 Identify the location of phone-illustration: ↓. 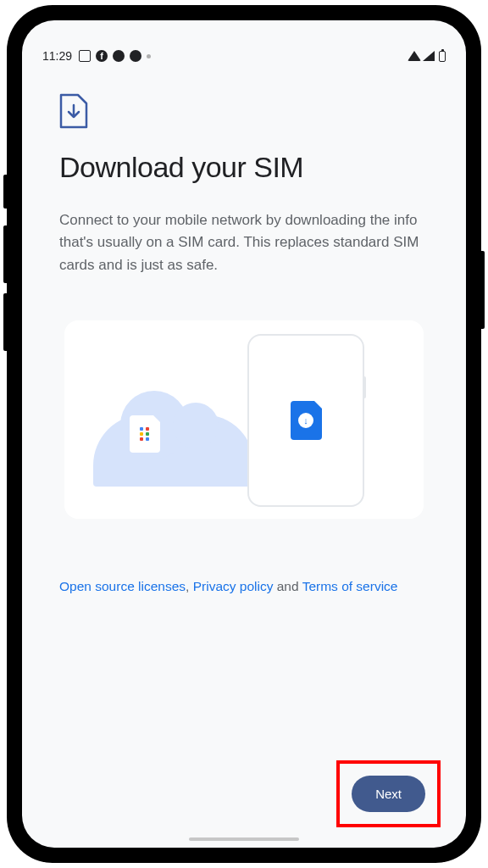
(306, 420).